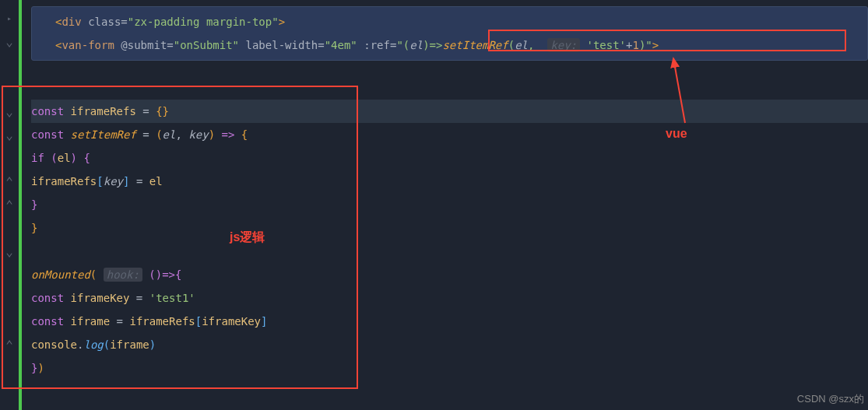  I want to click on code-line-11: onMounted( hook: ()=>{, so click(450, 275).